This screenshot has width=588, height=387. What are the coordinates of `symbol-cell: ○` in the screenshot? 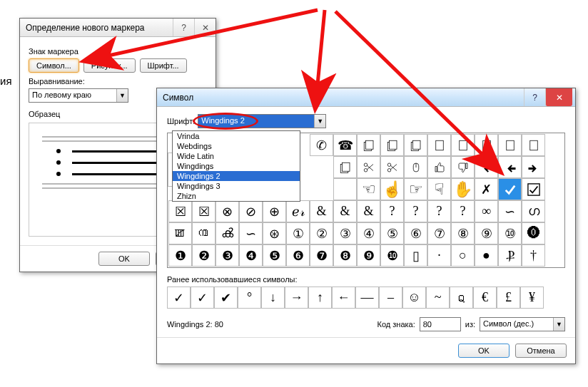 It's located at (462, 255).